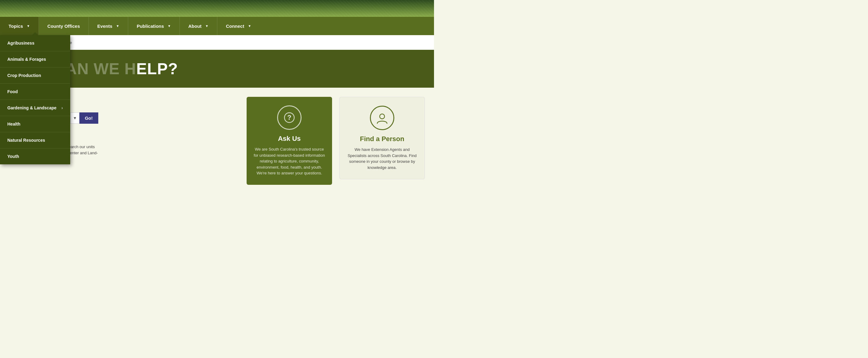 The height and width of the screenshot is (358, 868). What do you see at coordinates (16, 26) in the screenshot?
I see `topics-label: Topics` at bounding box center [16, 26].